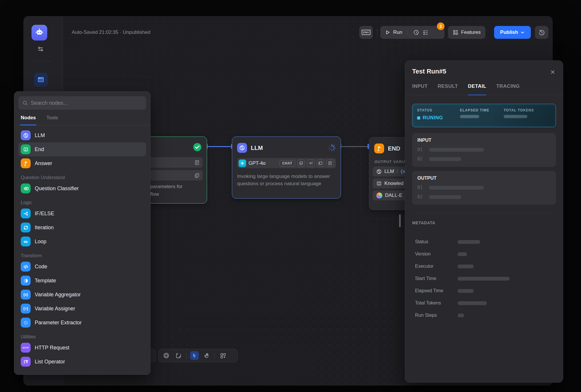 This screenshot has height=392, width=581. Describe the element at coordinates (390, 162) in the screenshot. I see `output-variables-label: OUTPUT VARIA` at that location.